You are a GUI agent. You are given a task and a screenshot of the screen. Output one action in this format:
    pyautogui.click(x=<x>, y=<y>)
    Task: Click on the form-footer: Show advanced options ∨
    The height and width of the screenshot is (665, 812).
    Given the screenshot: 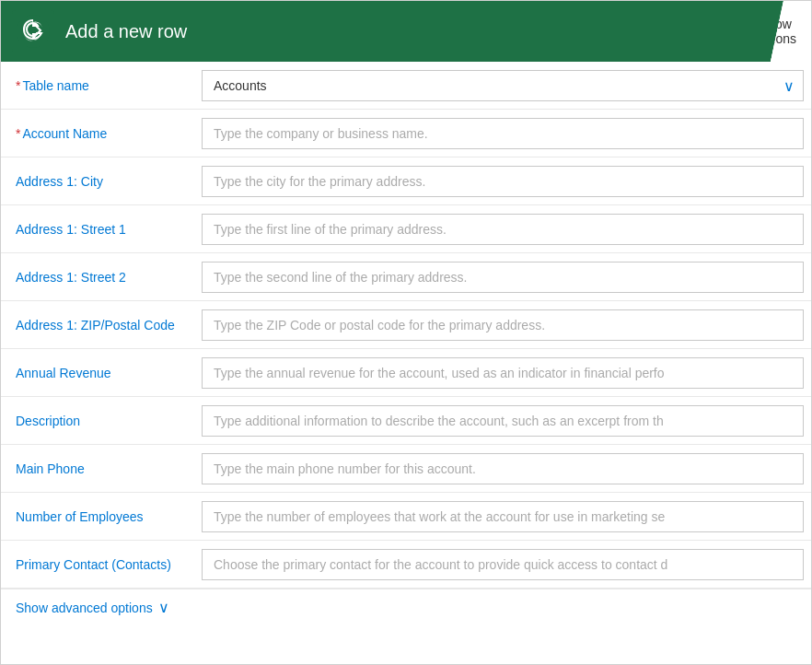 What is the action you would take?
    pyautogui.click(x=406, y=607)
    